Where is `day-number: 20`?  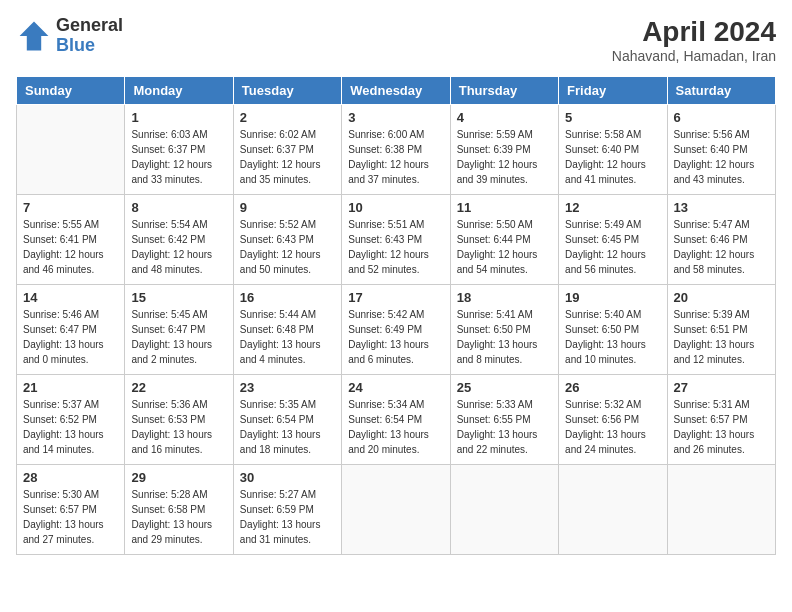
day-number: 20 is located at coordinates (722, 298).